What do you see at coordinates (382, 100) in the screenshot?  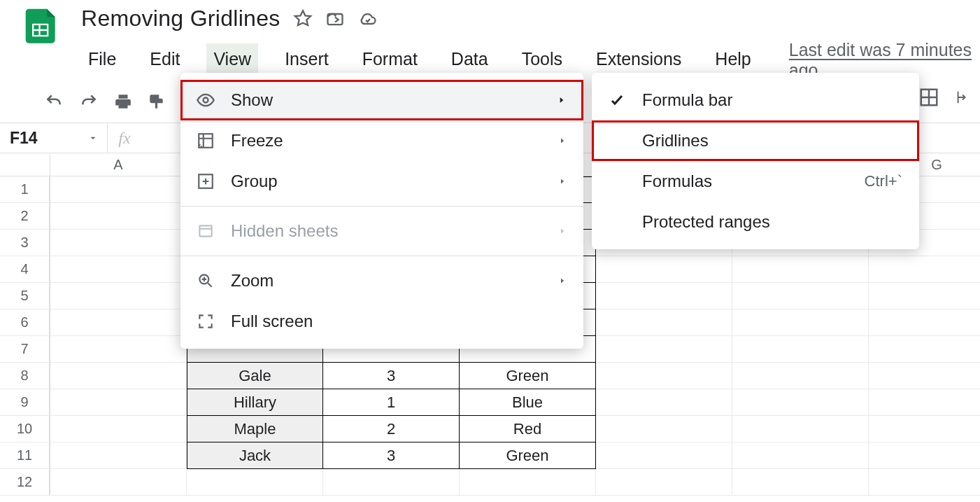 I see `view-show: Show` at bounding box center [382, 100].